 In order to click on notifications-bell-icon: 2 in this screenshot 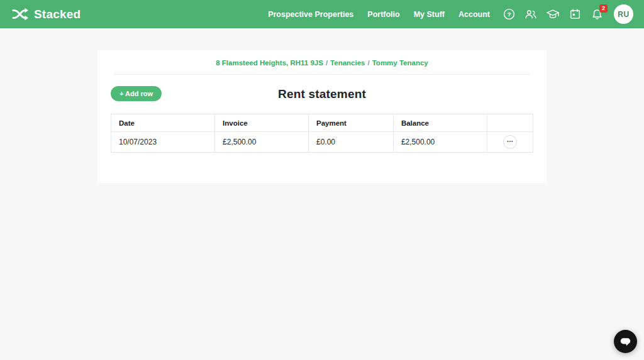, I will do `click(597, 14)`.